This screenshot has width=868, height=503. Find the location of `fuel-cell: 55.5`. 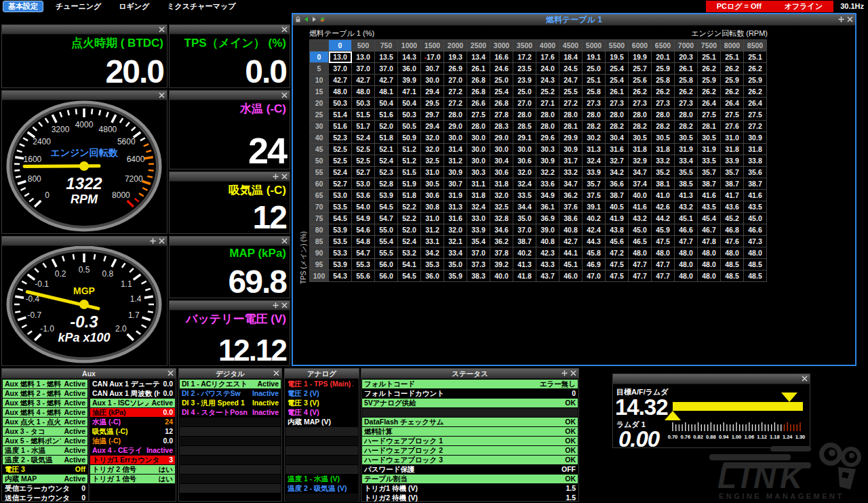

fuel-cell: 55.5 is located at coordinates (387, 254).